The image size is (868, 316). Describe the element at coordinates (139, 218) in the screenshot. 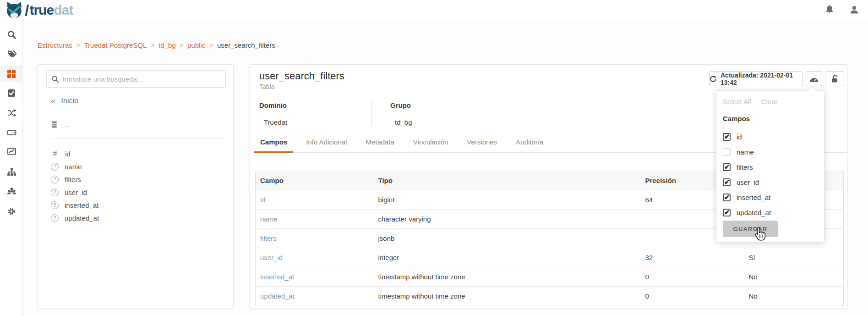

I see `field-item-updated-at: ? updated_at` at that location.